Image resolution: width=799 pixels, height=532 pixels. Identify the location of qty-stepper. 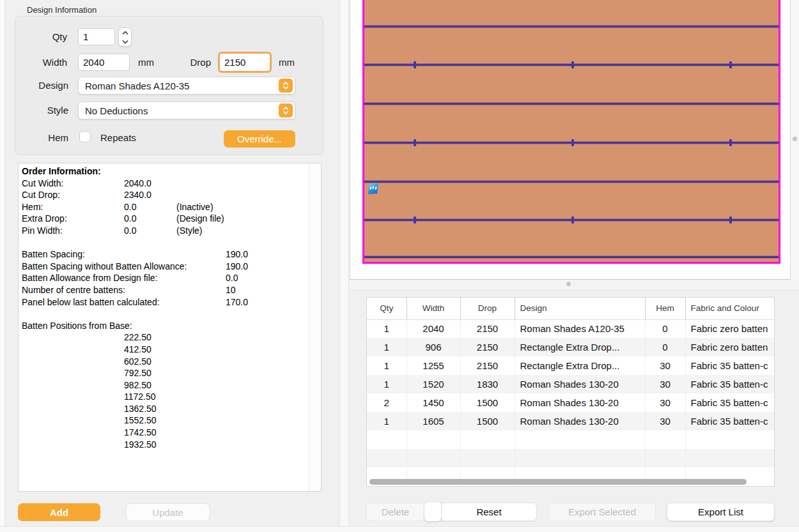
(125, 37).